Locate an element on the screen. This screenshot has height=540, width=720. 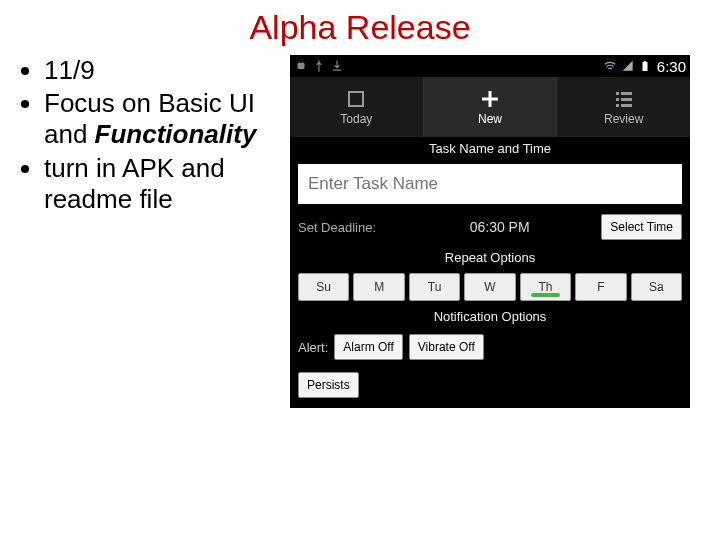
slide-title: Alpha Release is located at coordinates (360, 24).